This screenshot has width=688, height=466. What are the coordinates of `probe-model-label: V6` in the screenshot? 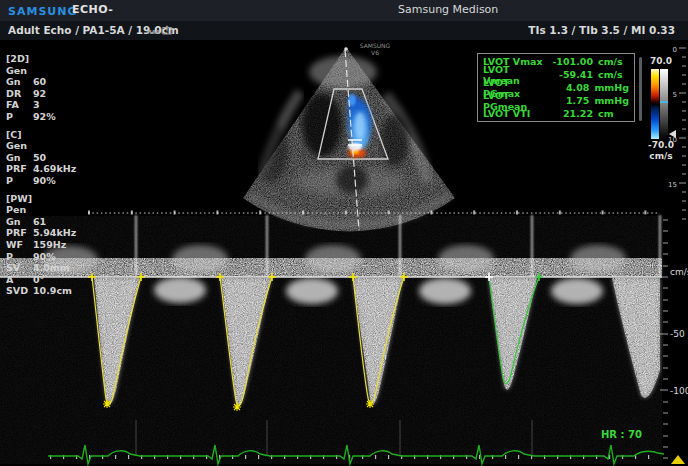 It's located at (375, 52).